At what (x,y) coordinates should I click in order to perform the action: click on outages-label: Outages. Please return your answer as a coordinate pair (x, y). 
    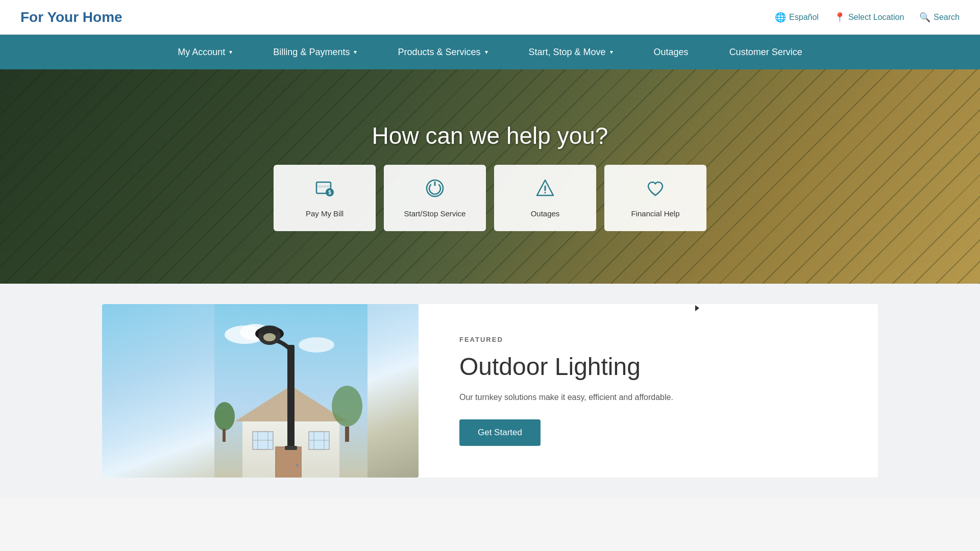
    Looking at the image, I should click on (545, 213).